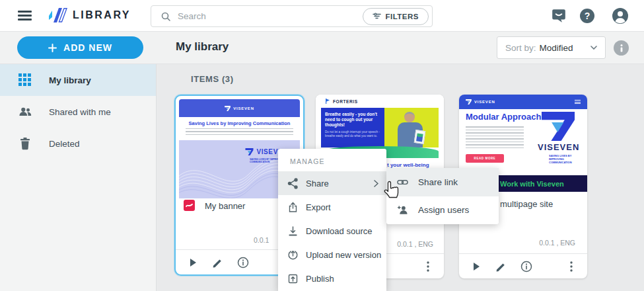 This screenshot has height=291, width=644. Describe the element at coordinates (396, 17) in the screenshot. I see `filters-button: FILTERS` at that location.